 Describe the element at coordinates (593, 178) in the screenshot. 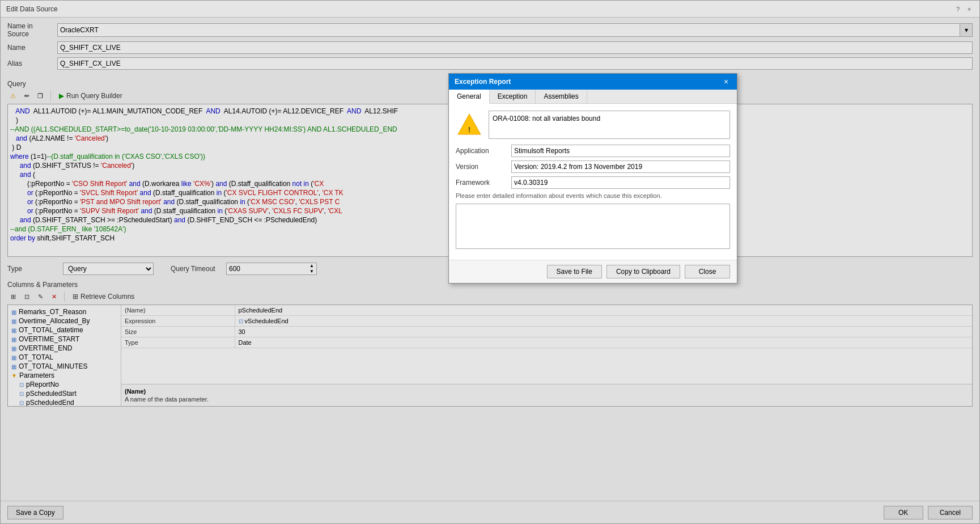

I see `exception-dialog: Exception Report × General Exception Ass…` at that location.